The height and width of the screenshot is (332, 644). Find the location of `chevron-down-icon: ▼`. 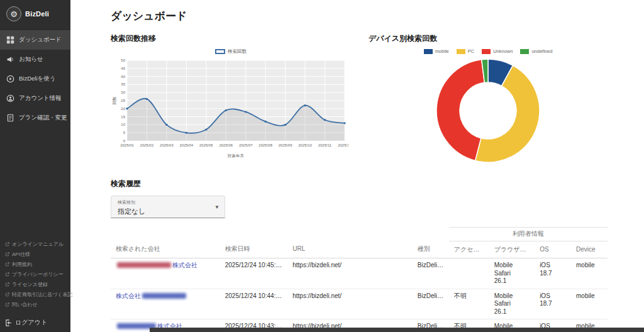

chevron-down-icon: ▼ is located at coordinates (217, 208).